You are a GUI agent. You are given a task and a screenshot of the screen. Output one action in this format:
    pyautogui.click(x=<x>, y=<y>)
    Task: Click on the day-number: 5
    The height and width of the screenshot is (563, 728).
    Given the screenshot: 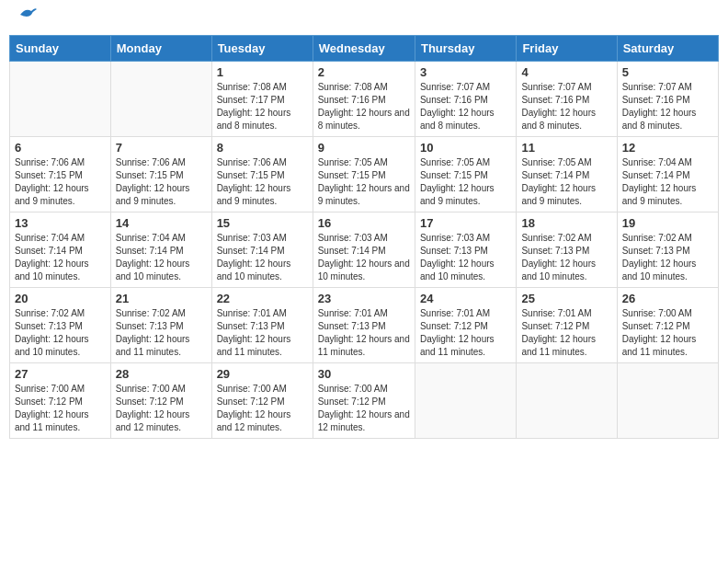 What is the action you would take?
    pyautogui.click(x=667, y=72)
    